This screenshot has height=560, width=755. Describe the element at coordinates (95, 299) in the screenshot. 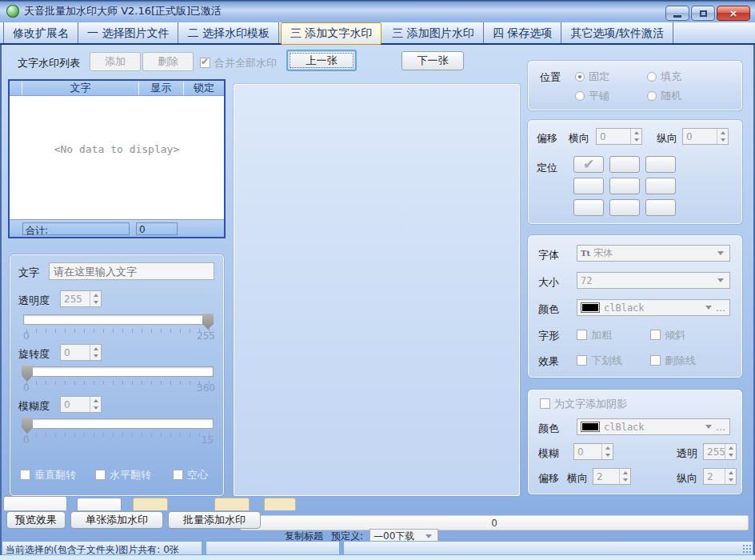

I see `opacity-spin-arrows` at that location.